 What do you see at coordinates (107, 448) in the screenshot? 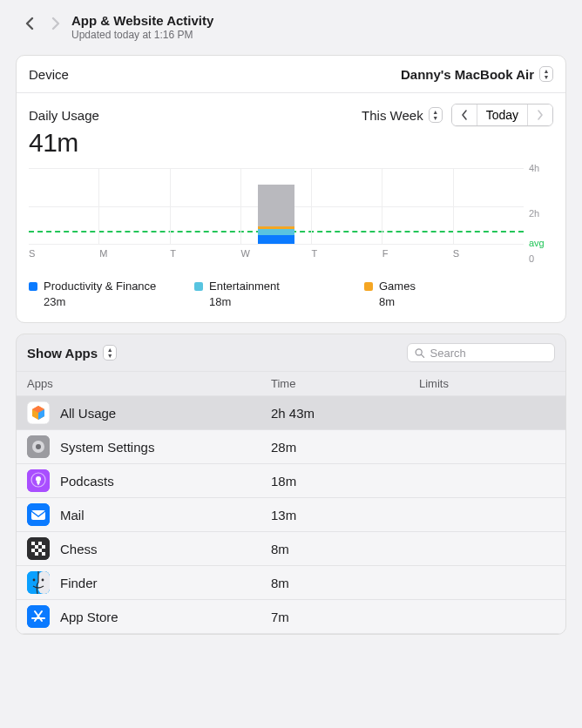
I see `app-name: System Settings` at bounding box center [107, 448].